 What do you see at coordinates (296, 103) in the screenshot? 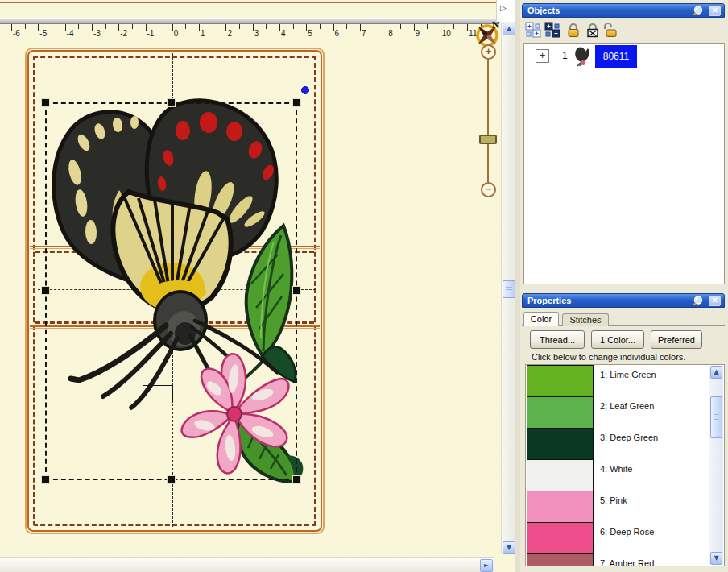
I see `selection-handle-top-right` at bounding box center [296, 103].